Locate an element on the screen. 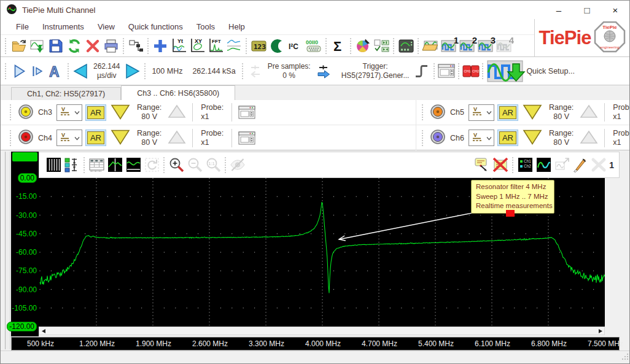 This screenshot has width=630, height=364. sum-button: Σ is located at coordinates (338, 46).